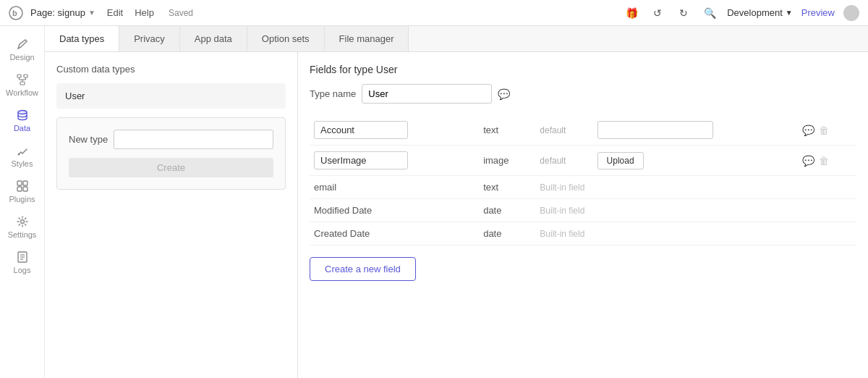  I want to click on custom-data-types-title: Custom data types, so click(171, 70).